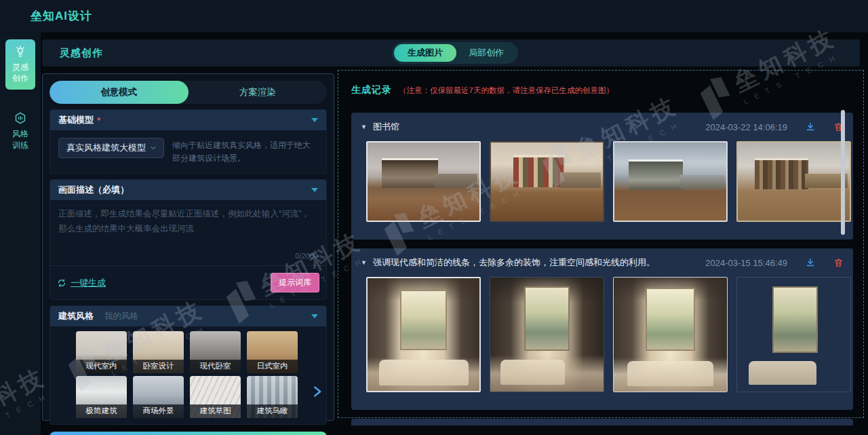 This screenshot has height=435, width=868. What do you see at coordinates (506, 91) in the screenshot?
I see `history-retention-notice: （注意：仅保留最近7天的数据，请注意保存已生成的创意图）` at bounding box center [506, 91].